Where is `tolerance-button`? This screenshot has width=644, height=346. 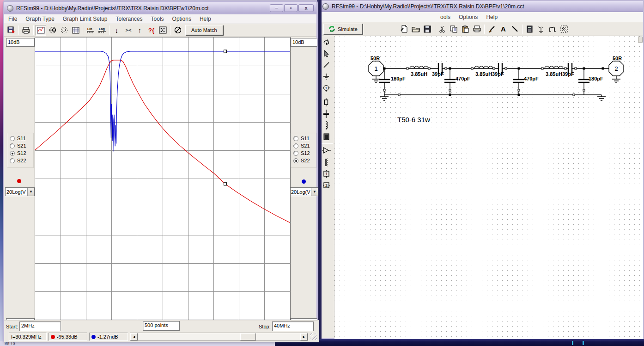 tolerance-button is located at coordinates (163, 31).